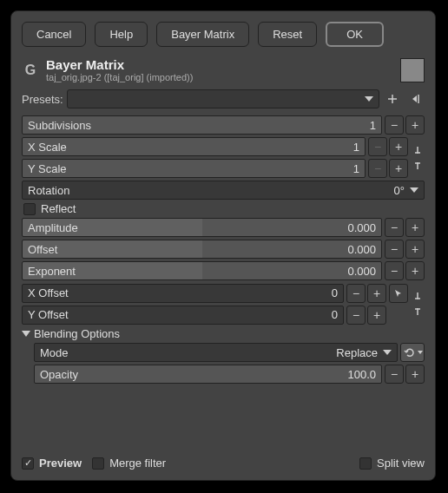  Describe the element at coordinates (356, 148) in the screenshot. I see `x-scale-value: 1` at that location.